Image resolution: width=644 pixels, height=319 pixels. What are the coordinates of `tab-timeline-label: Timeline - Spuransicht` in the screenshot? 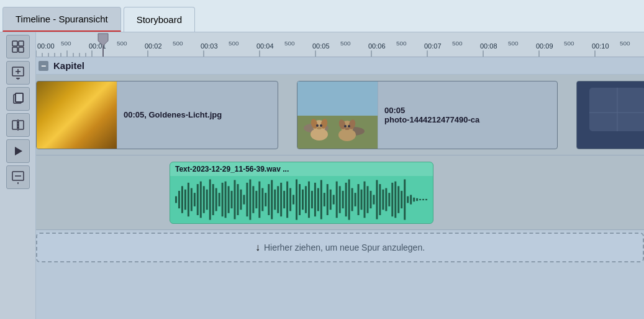 It's located at (62, 19).